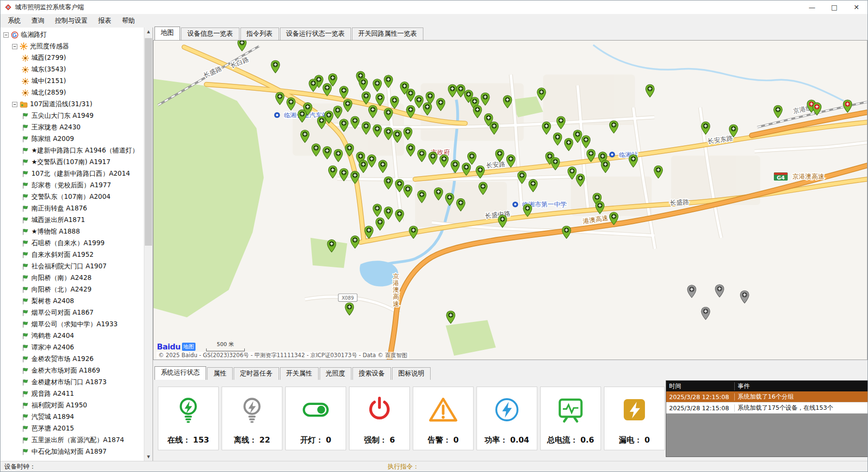 Image resolution: width=868 pixels, height=472 pixels. Describe the element at coordinates (14, 21) in the screenshot. I see `menu-item-0: 系统` at that location.